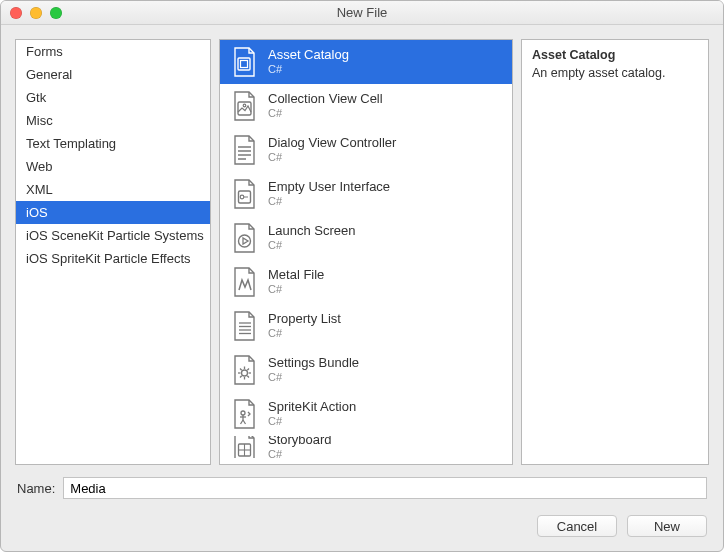 Image resolution: width=724 pixels, height=552 pixels. What do you see at coordinates (300, 447) in the screenshot?
I see `template-text: StoryboardC#` at bounding box center [300, 447].